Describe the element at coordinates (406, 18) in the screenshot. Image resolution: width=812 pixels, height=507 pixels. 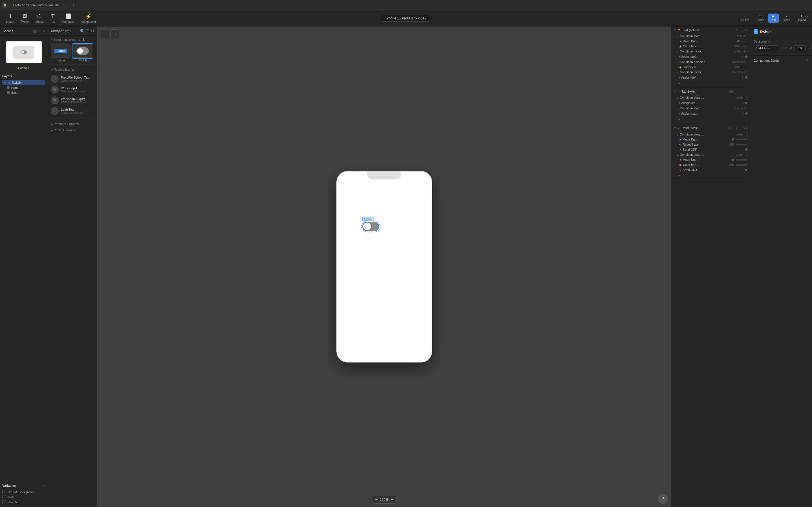
I see `device-selector: iPhone 11 Pro/X 375 × 812` at that location.